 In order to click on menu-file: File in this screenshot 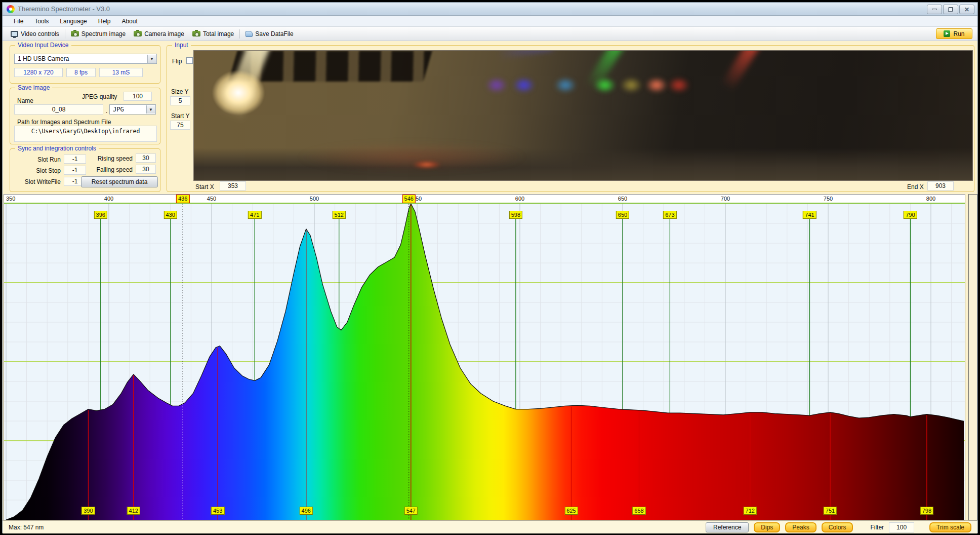, I will do `click(18, 21)`.